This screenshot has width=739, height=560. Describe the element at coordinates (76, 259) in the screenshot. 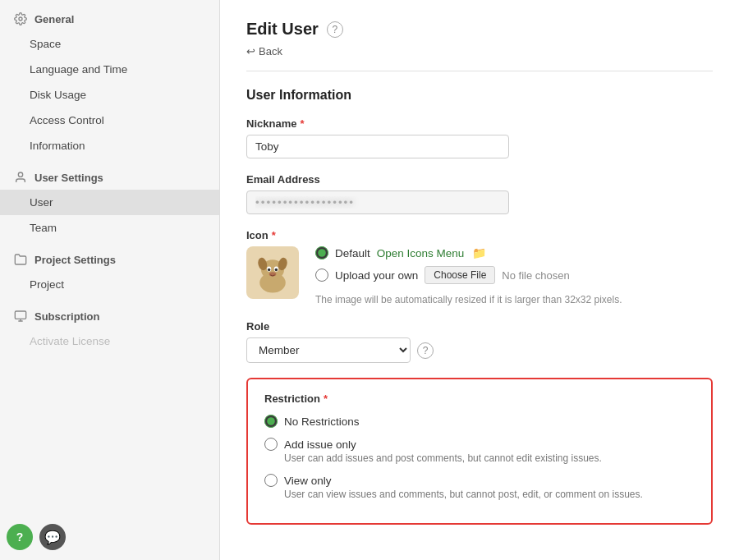

I see `sidebar-section-project-settings-label: Project Settings` at that location.